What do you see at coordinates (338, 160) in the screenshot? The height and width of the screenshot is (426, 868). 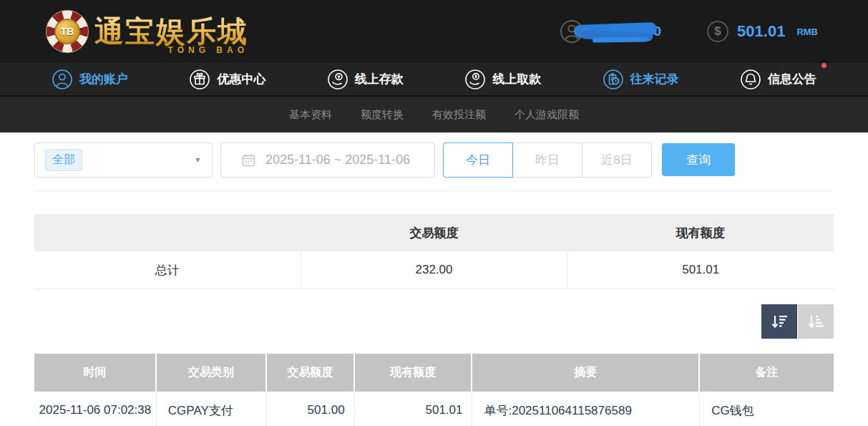 I see `date-range-value: 2025-11-06 ~ 2025-11-06` at bounding box center [338, 160].